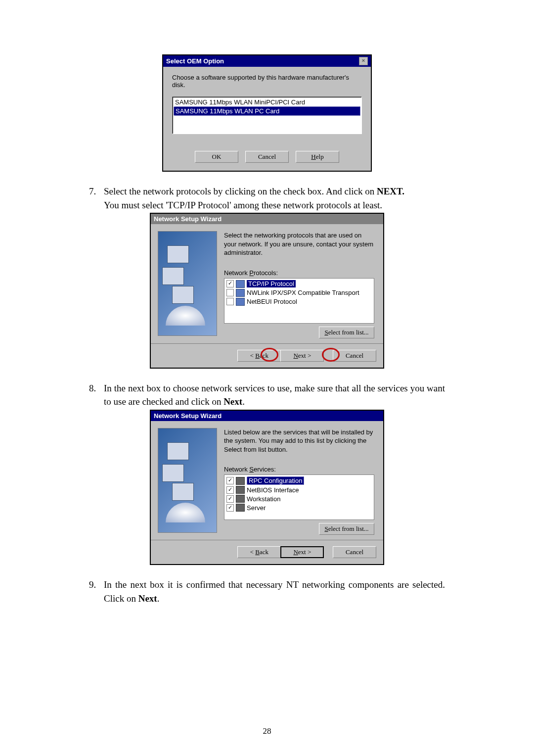  What do you see at coordinates (96, 191) in the screenshot?
I see `step-number: 7.` at bounding box center [96, 191].